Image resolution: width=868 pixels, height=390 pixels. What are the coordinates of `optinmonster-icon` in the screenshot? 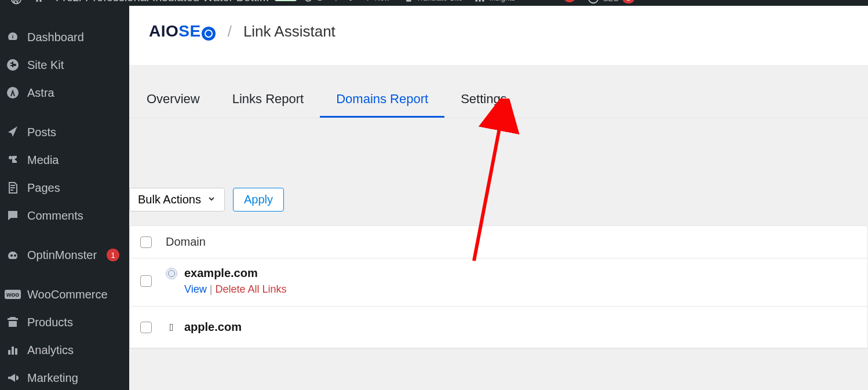 It's located at (13, 255).